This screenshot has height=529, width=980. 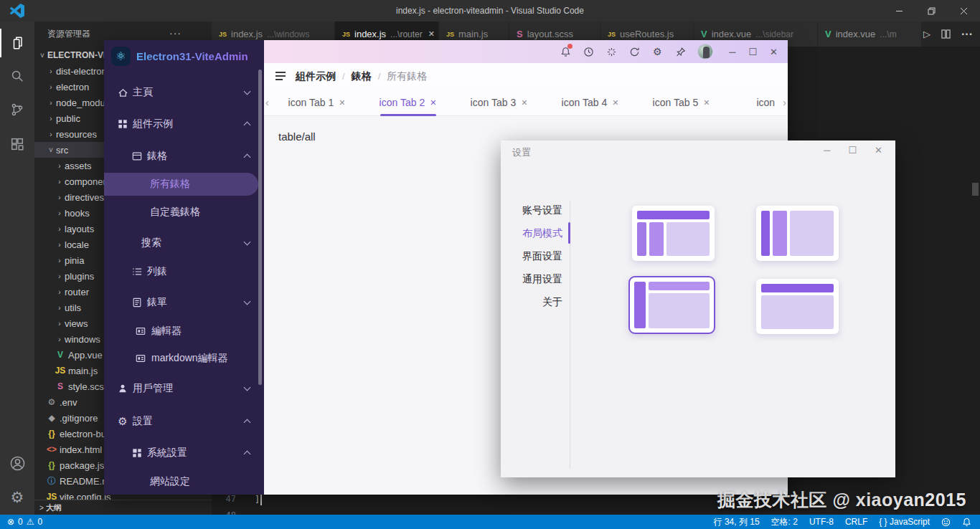 I want to click on cursor-position: 行 34, 列 15, so click(x=737, y=522).